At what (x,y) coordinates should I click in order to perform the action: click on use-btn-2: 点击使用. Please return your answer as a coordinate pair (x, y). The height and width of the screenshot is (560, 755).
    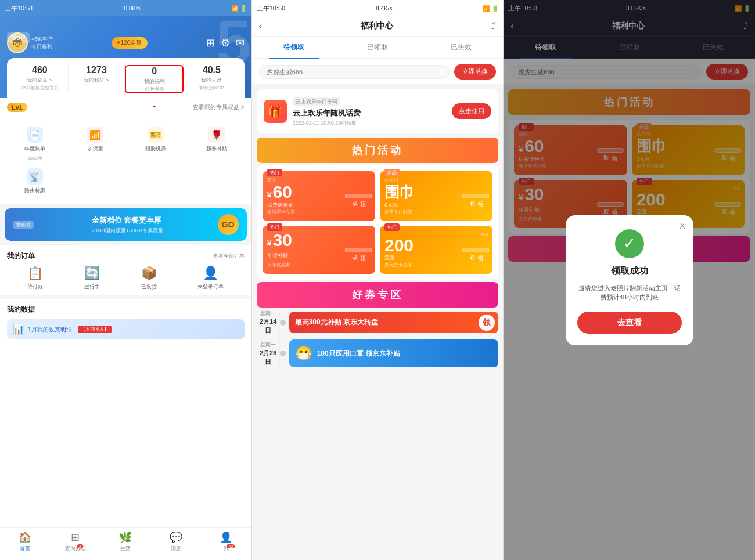
    Looking at the image, I should click on (472, 111).